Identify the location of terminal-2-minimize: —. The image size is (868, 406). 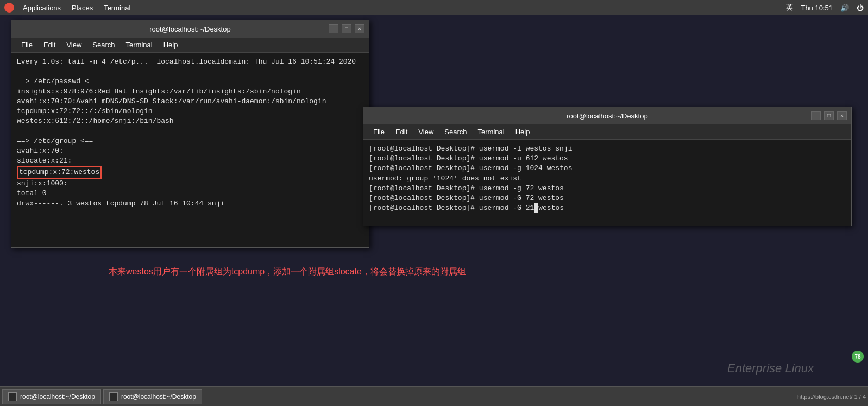
(816, 116).